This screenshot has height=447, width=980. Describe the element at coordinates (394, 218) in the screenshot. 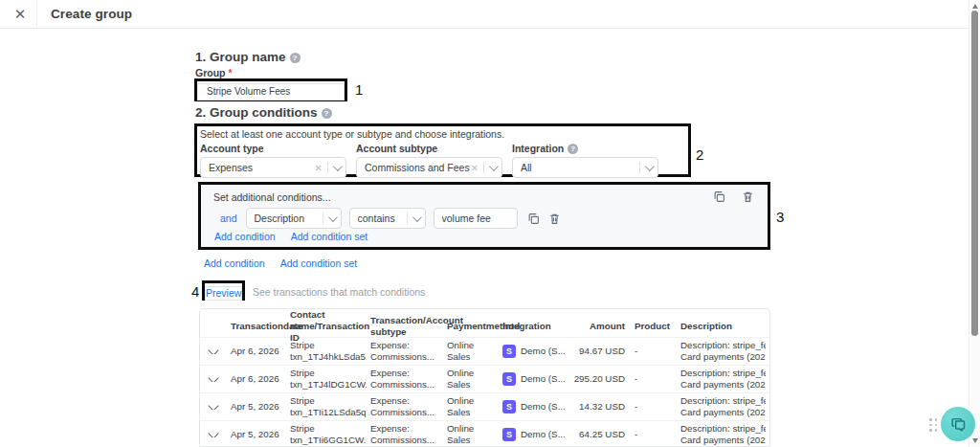

I see `condition-row: and Description contains` at that location.